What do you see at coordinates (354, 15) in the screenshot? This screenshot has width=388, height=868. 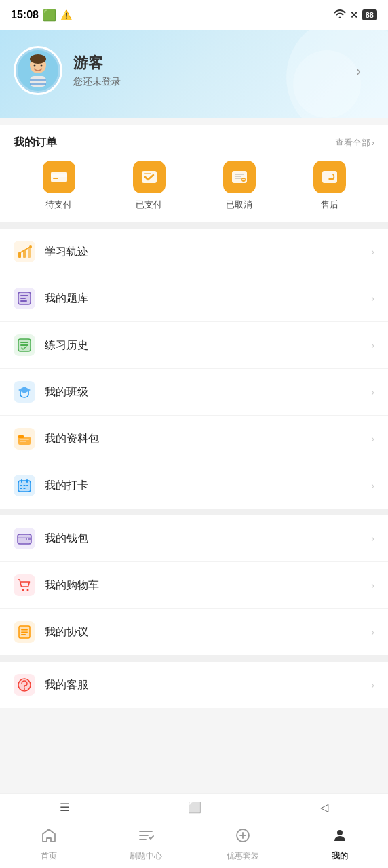 I see `signal-x-icon: ✕` at bounding box center [354, 15].